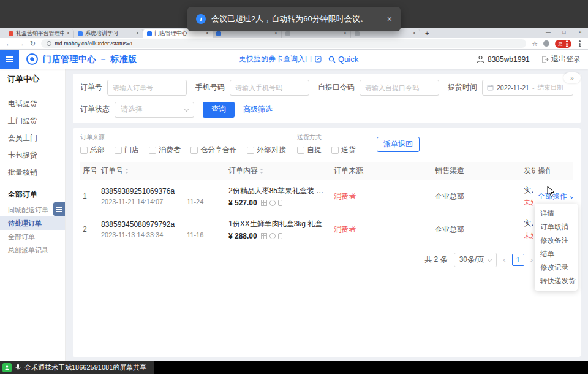 Image resolution: width=588 pixels, height=374 pixels. What do you see at coordinates (294, 44) in the screenshot?
I see `browser-toolbar: ← → ↻ md.maboy.cn/AllOrder?status=1 ☆ 更` at bounding box center [294, 44].